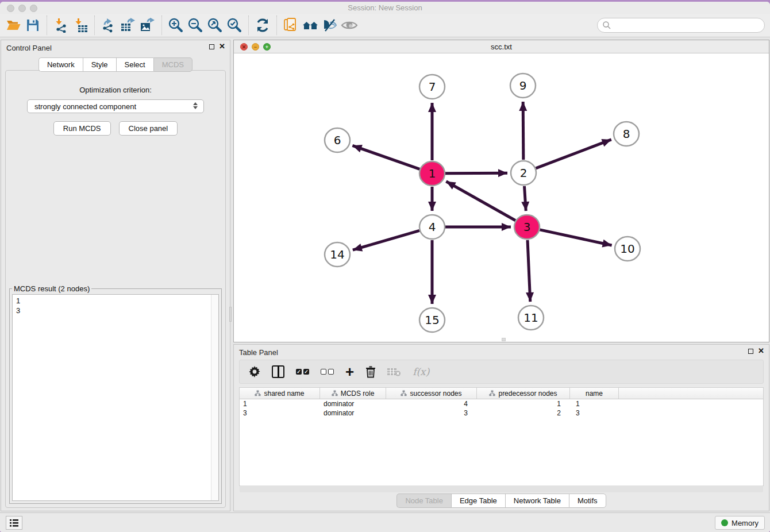  Describe the element at coordinates (134, 64) in the screenshot. I see `tab-select: Select` at that location.